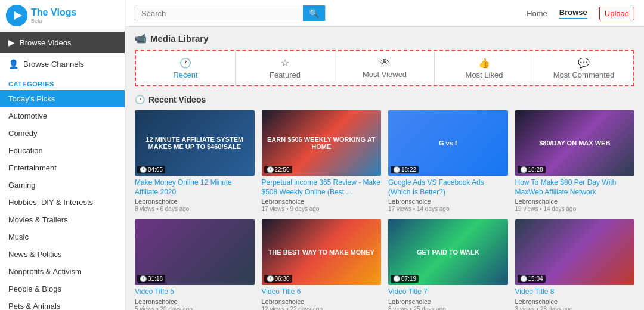 Image resolution: width=644 pixels, height=310 pixels. What do you see at coordinates (397, 279) in the screenshot?
I see `clock-small-7: 🕐` at bounding box center [397, 279].